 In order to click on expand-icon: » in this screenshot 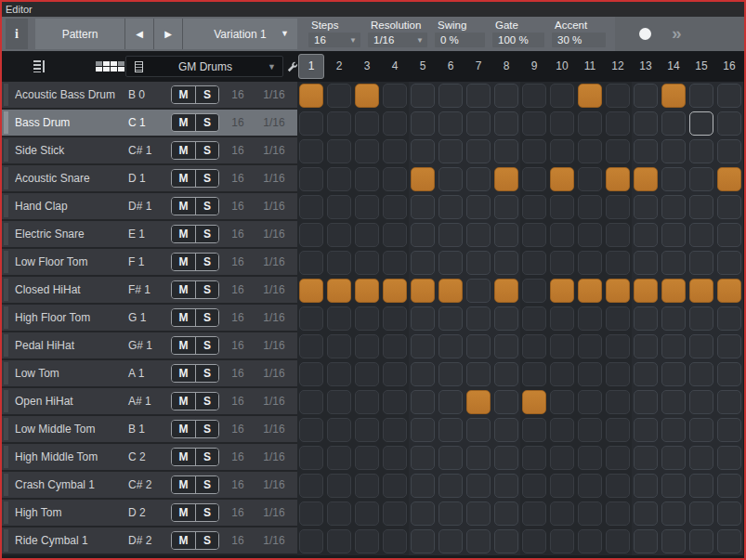, I will do `click(676, 34)`.